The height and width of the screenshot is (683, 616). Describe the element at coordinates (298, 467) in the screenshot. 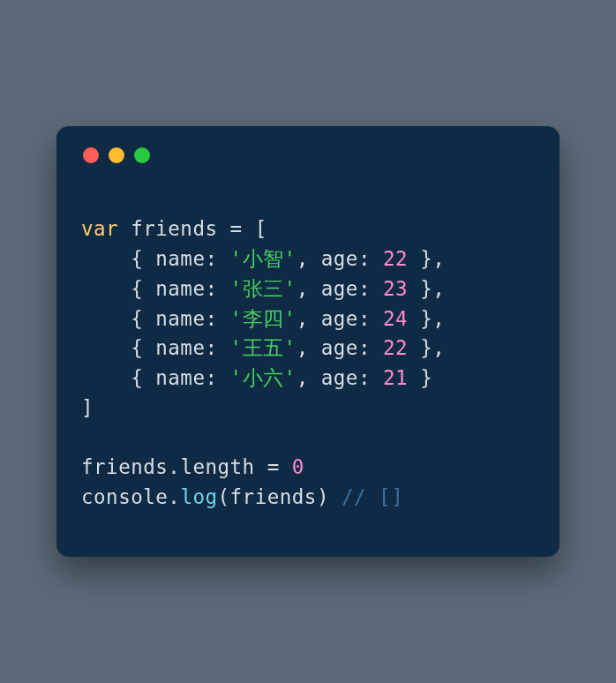

I see `num-zero: 0` at that location.